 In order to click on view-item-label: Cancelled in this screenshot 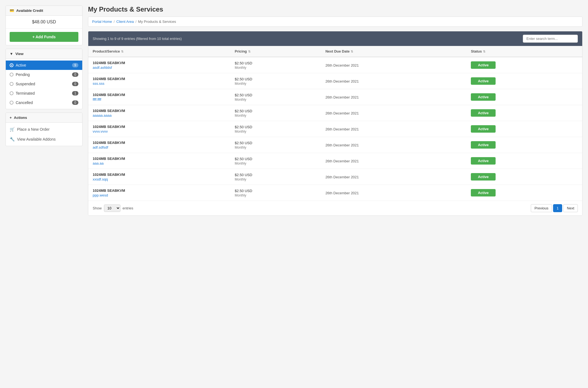, I will do `click(43, 103)`.